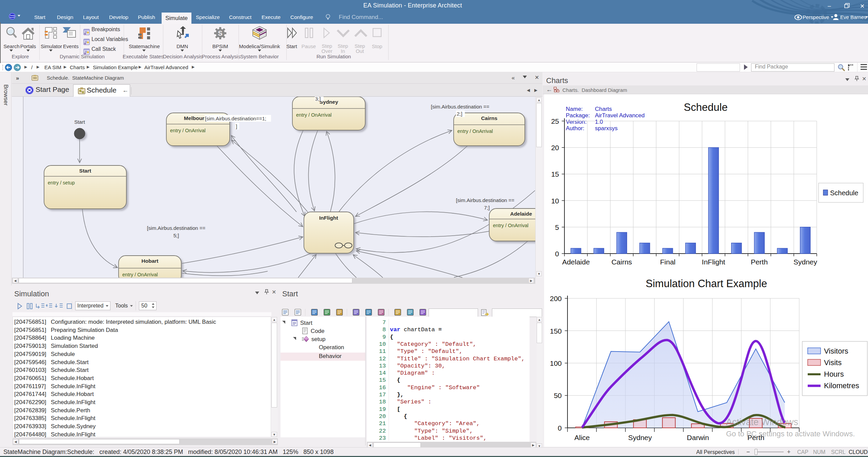  Describe the element at coordinates (620, 115) in the screenshot. I see `svg-text: AirTravel Advanced` at that location.